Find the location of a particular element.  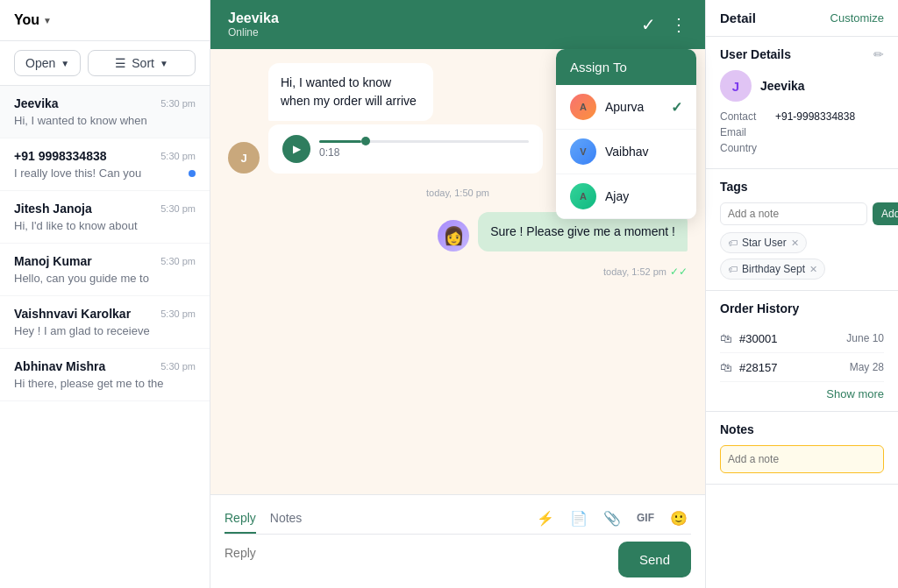

contact-item: +91 9998334838 5:30 pm I really love thi… is located at coordinates (105, 165).